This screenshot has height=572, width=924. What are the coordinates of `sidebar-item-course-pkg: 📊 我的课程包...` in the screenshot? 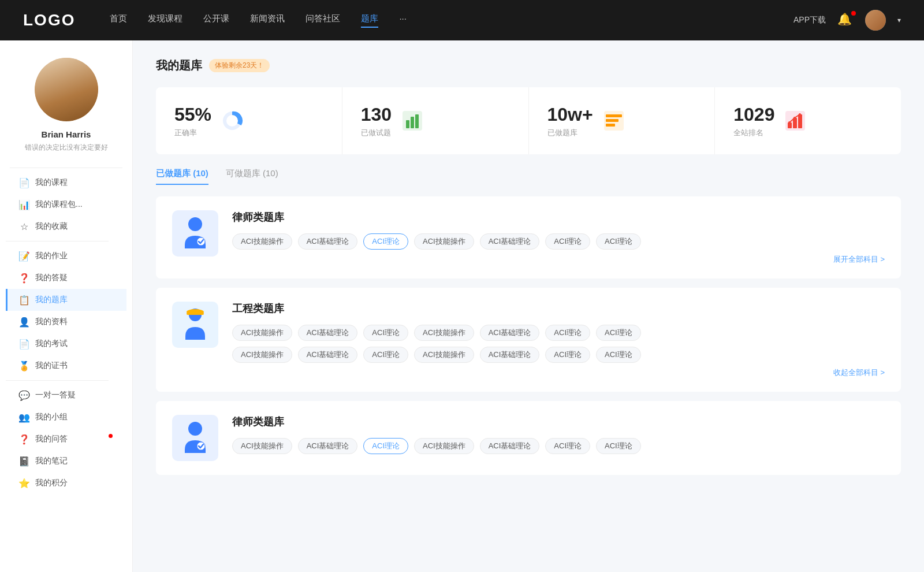 It's located at (66, 205).